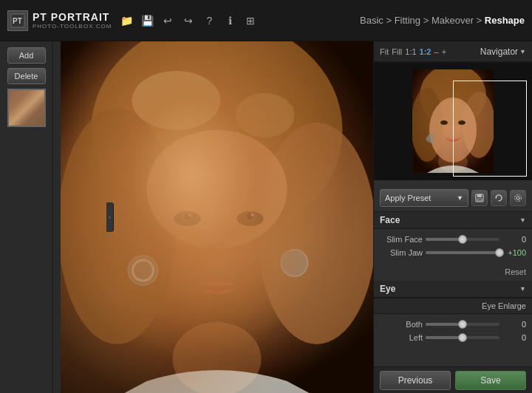  I want to click on preset-refresh-button, so click(499, 198).